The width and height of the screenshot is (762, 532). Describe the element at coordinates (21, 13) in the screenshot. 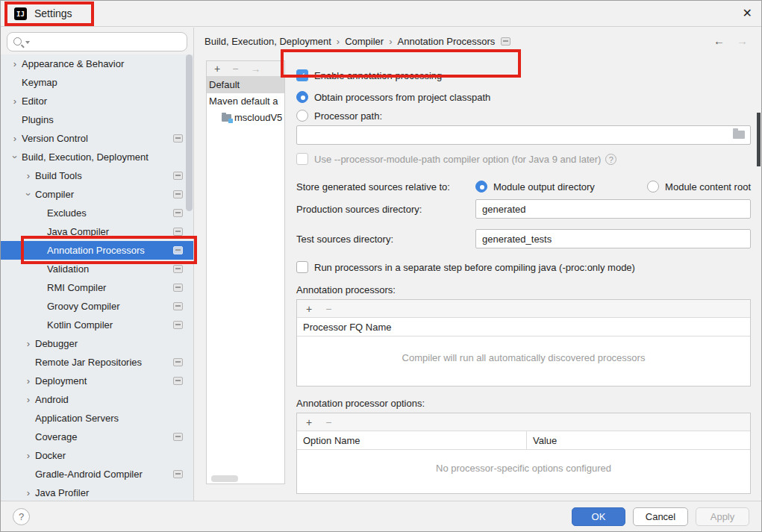

I see `intellij-logo-icon: IJ` at that location.